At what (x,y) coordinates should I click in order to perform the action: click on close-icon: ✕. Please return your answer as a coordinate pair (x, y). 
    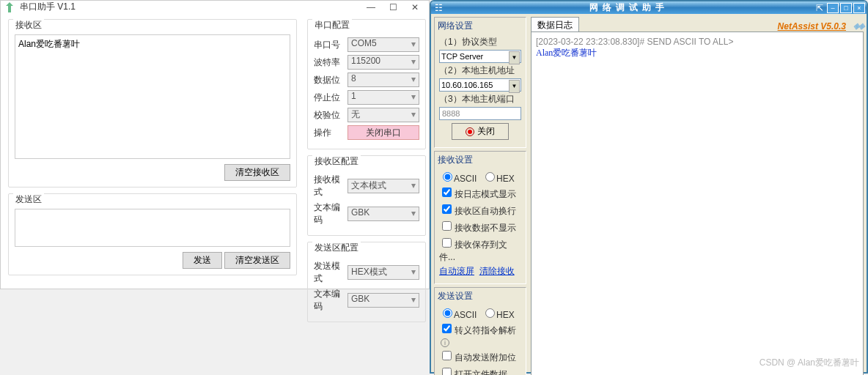
    Looking at the image, I should click on (415, 7).